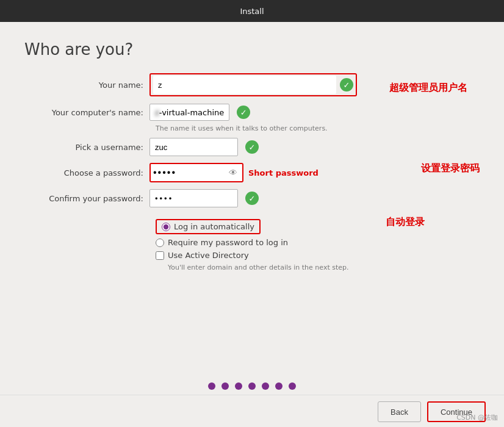  I want to click on bottom-bar: Back Continue, so click(252, 411).